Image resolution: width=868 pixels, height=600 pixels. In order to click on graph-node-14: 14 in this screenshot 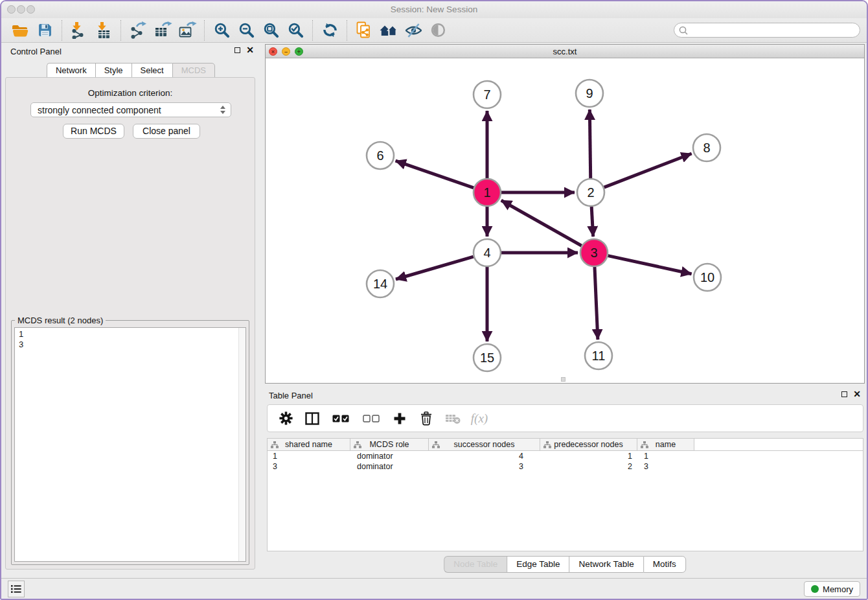, I will do `click(380, 284)`.